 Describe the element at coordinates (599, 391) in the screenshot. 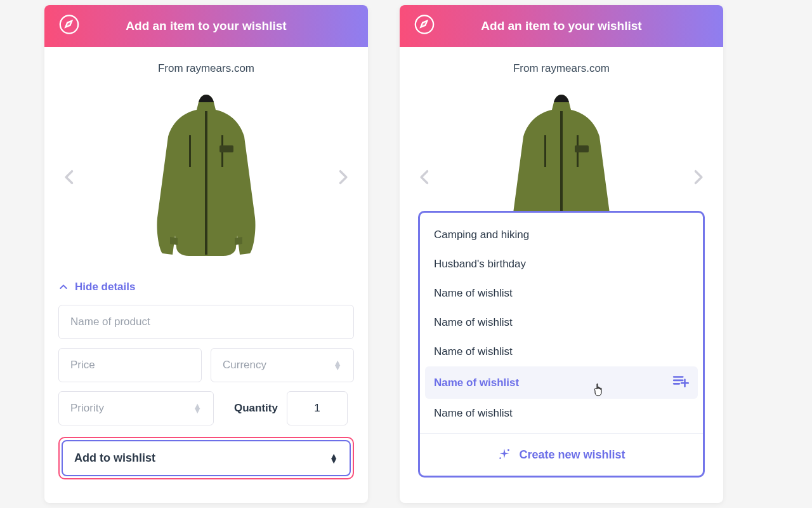

I see `pointer-cursor-icon` at that location.